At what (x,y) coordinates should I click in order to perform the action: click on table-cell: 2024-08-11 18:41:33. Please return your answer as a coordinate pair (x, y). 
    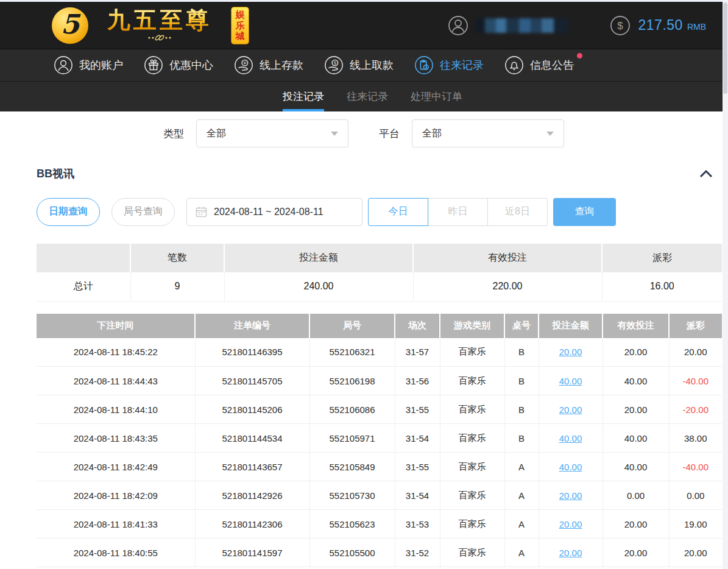
    Looking at the image, I should click on (116, 524).